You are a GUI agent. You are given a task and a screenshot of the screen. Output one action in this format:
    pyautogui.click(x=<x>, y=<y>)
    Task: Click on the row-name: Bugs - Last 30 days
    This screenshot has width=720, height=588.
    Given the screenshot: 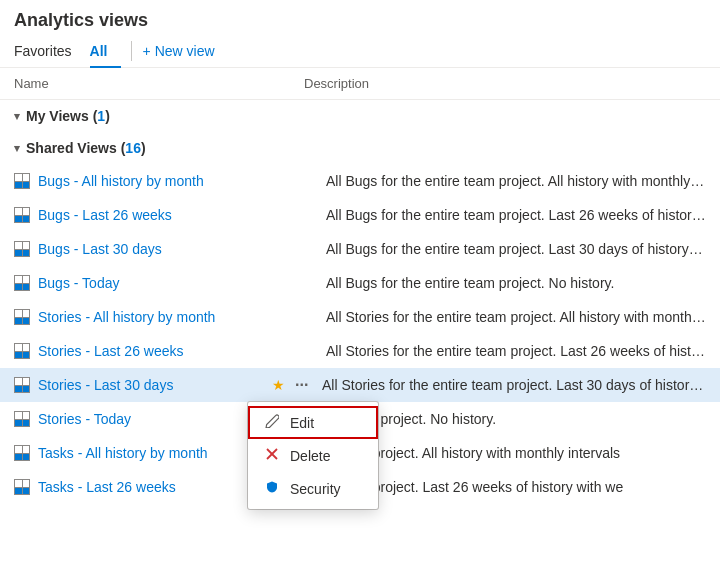 What is the action you would take?
    pyautogui.click(x=153, y=249)
    